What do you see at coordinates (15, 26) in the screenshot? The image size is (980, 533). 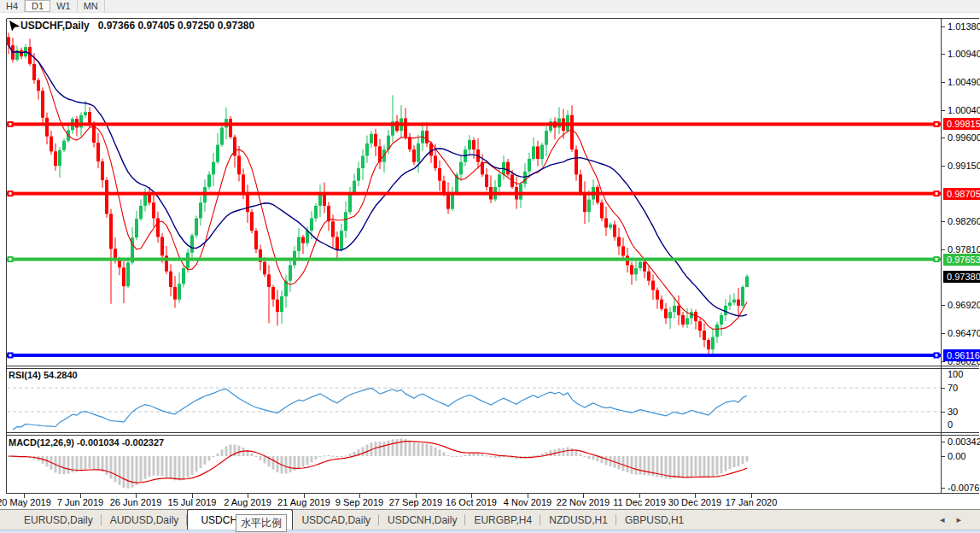 I see `cursor-arrow-icon` at bounding box center [15, 26].